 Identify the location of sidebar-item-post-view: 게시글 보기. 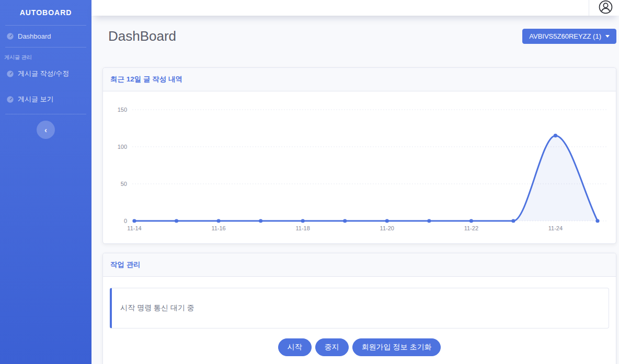
(46, 99).